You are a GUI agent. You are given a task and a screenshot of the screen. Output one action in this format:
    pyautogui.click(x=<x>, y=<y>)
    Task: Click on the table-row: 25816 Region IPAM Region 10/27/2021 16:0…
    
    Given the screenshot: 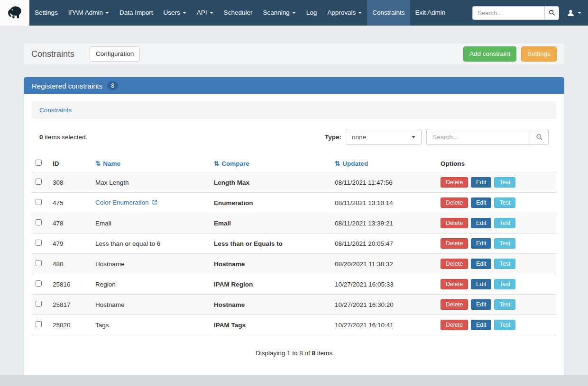 What is the action you would take?
    pyautogui.click(x=294, y=284)
    